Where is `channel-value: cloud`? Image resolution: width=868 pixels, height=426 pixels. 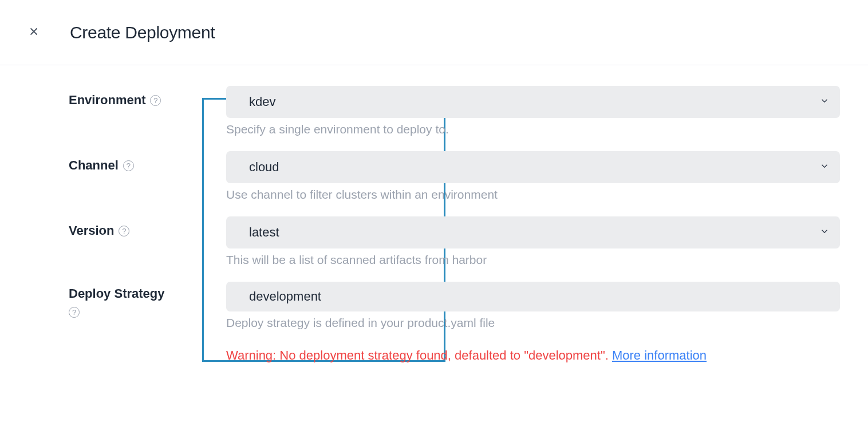 channel-value: cloud is located at coordinates (532, 167).